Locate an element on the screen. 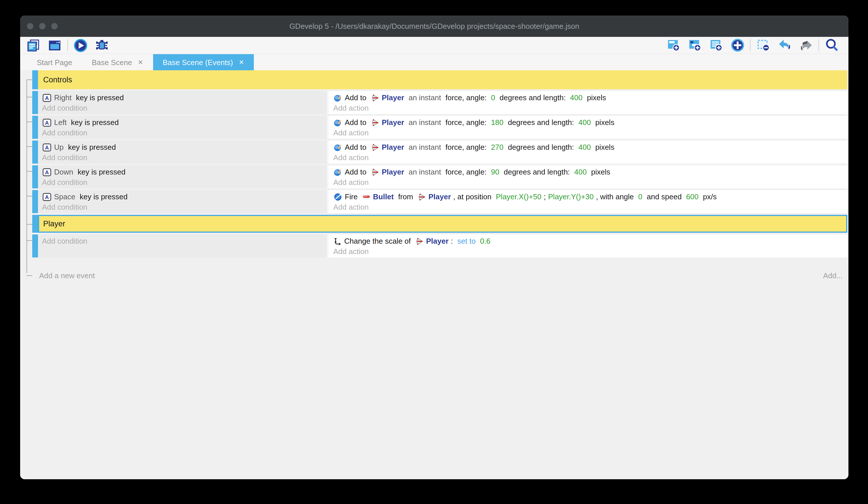 The image size is (868, 504). instruction-text-part: 400 is located at coordinates (580, 172).